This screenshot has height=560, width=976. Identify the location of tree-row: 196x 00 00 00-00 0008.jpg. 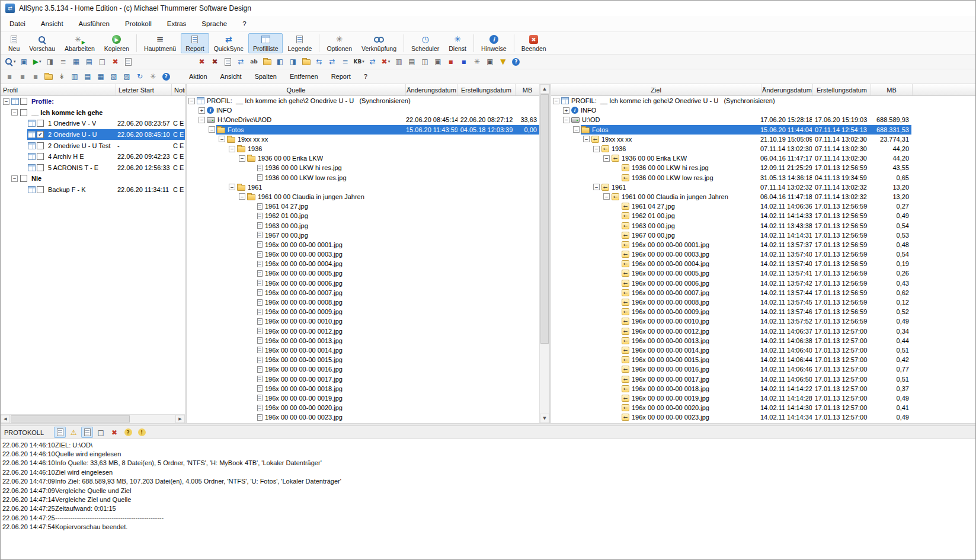
(363, 302).